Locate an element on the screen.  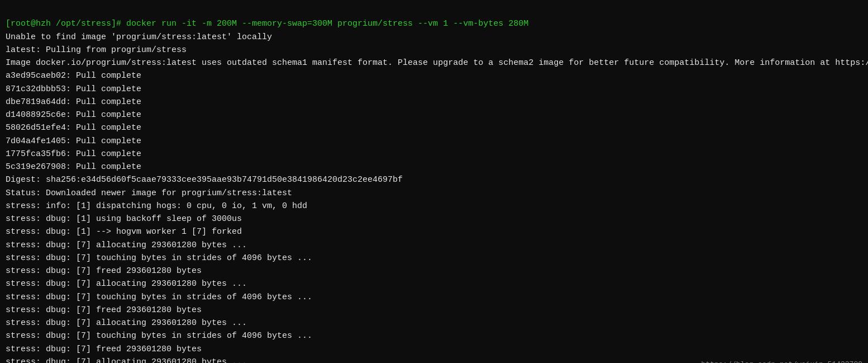
line-5802: 58026d51efe4: Pull complete is located at coordinates (434, 128).